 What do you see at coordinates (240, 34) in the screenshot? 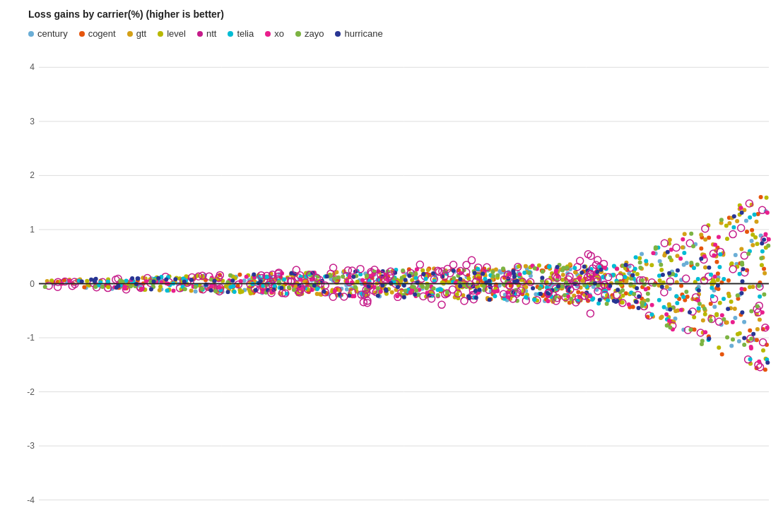
I see `legend-item-telia: telia` at bounding box center [240, 34].